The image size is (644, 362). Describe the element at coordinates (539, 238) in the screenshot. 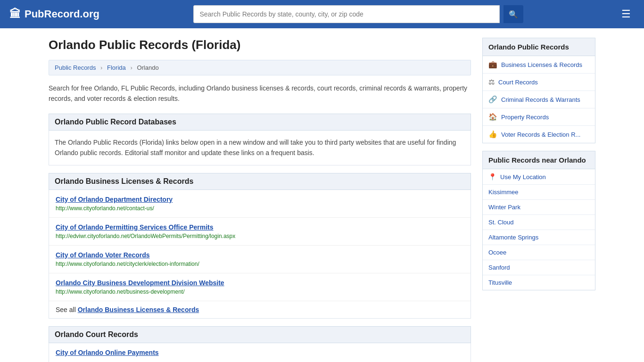

I see `sidebar-nearby-altamontesprings: Altamonte Springs` at that location.